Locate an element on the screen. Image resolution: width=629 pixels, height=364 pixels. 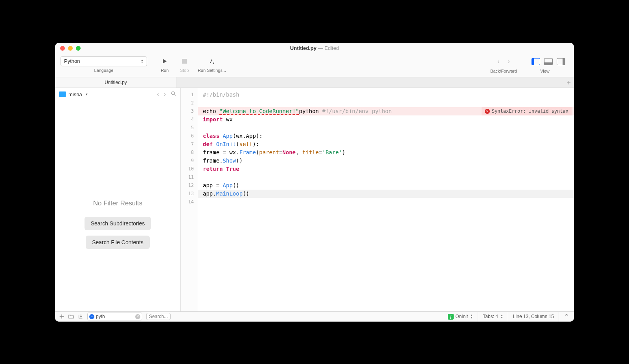
view-right-panel-button is located at coordinates (561, 62).